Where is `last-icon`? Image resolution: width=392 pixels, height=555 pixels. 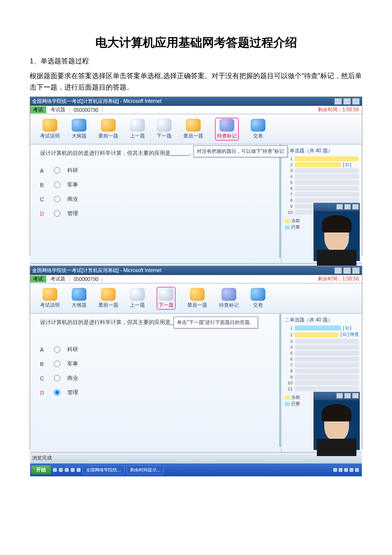
last-icon is located at coordinates (193, 125).